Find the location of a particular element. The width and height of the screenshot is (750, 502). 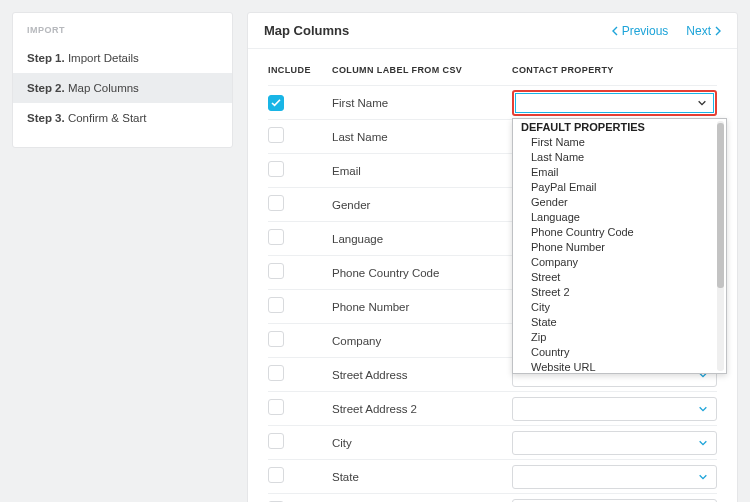

dropdown-option: Country is located at coordinates (620, 352).